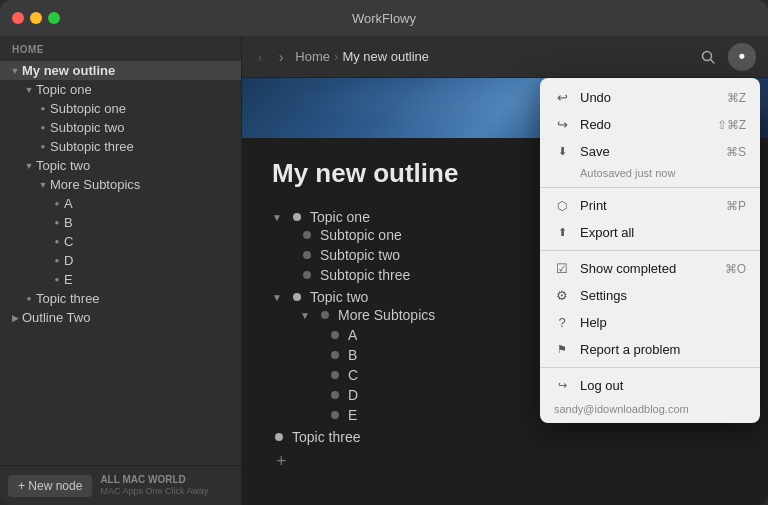  What do you see at coordinates (736, 269) in the screenshot?
I see `menu-shortcut: ⌘O` at bounding box center [736, 269].